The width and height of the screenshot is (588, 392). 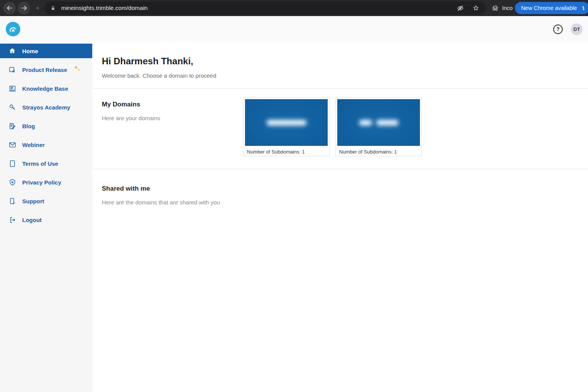 What do you see at coordinates (46, 89) in the screenshot?
I see `sidebar-item-knowledge-base: Knowledge Base` at bounding box center [46, 89].